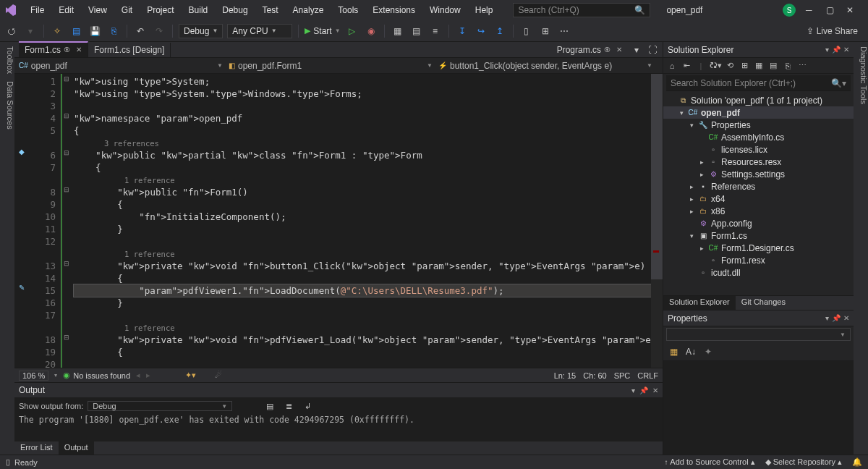 The height and width of the screenshot is (469, 868). Describe the element at coordinates (566, 376) in the screenshot. I see `line-indicator: Ln: 15` at that location.